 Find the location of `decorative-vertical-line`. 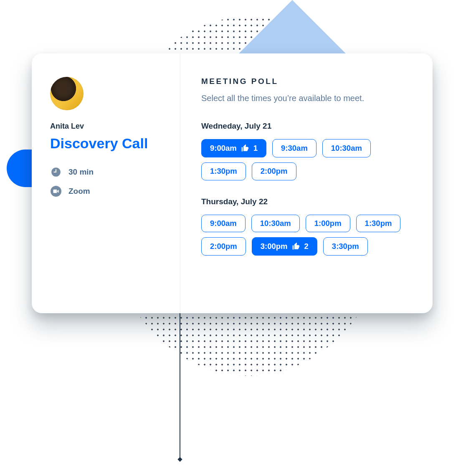

decorative-vertical-line is located at coordinates (180, 386).